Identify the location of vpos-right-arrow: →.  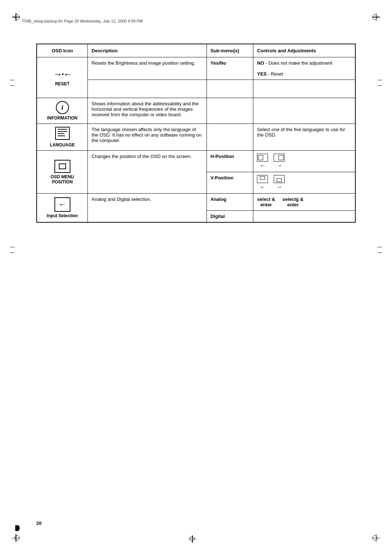
(279, 187).